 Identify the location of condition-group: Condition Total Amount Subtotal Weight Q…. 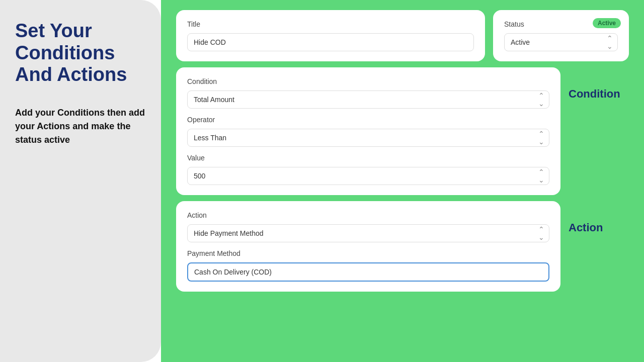
(368, 93).